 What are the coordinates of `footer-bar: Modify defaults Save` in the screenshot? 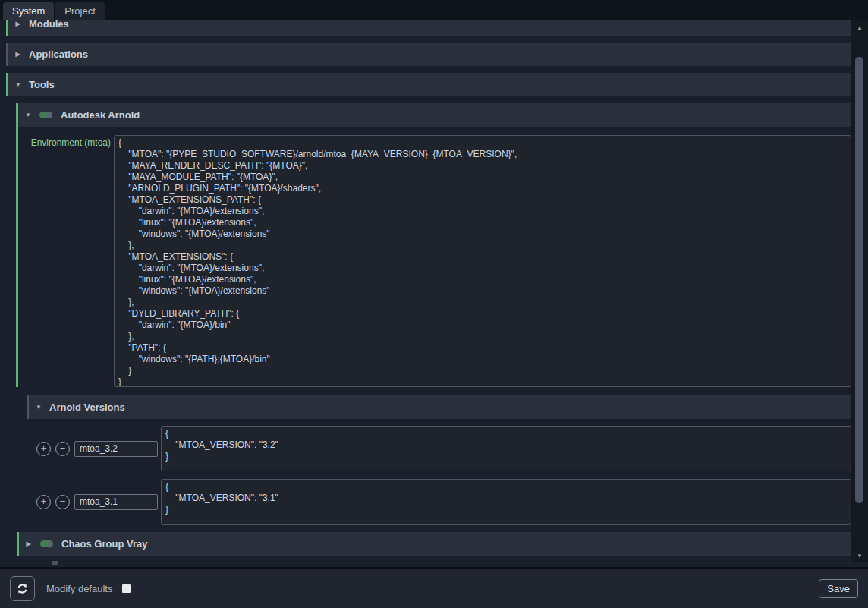 It's located at (434, 588).